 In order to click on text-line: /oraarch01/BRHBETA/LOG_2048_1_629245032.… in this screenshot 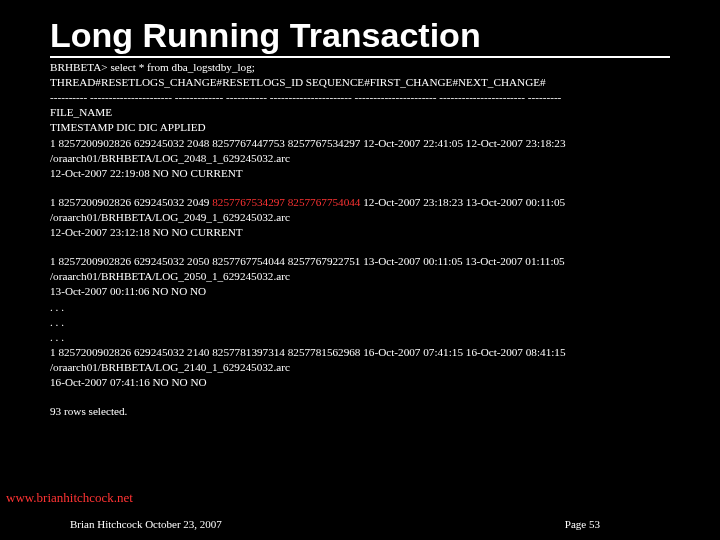, I will do `click(360, 158)`.